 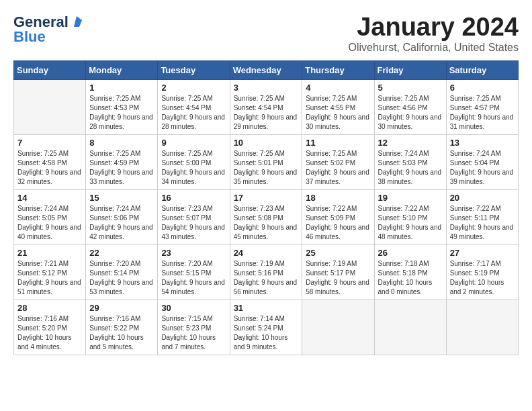 I want to click on header-thursday: Thursday, so click(x=339, y=70).